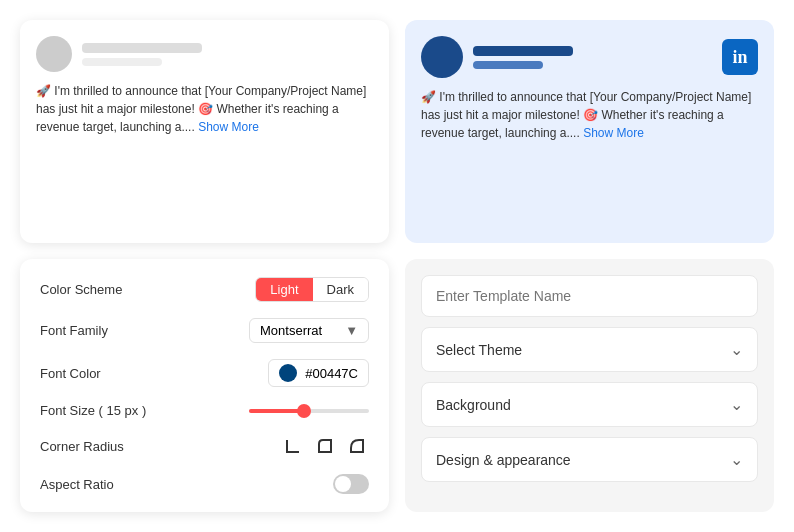 The height and width of the screenshot is (532, 794). Describe the element at coordinates (590, 460) in the screenshot. I see `design-appearance-dropdown: Design & appearance ⌄` at that location.